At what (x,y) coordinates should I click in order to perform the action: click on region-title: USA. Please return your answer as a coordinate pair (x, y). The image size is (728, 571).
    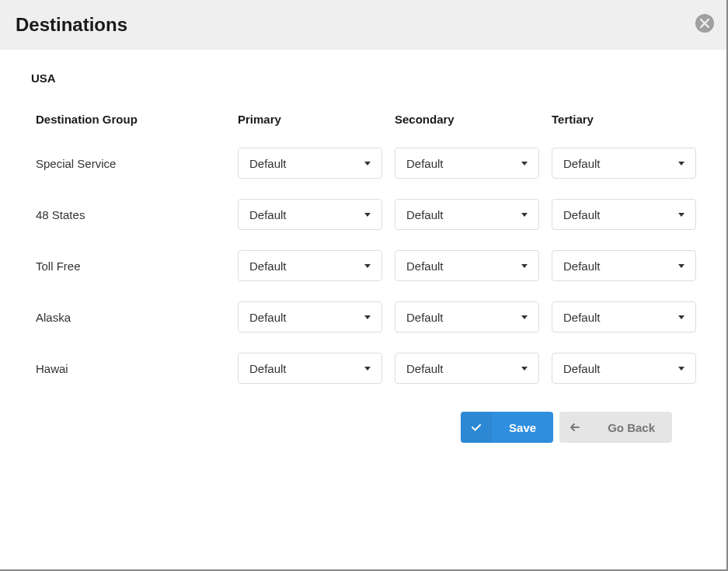
    Looking at the image, I should click on (364, 78).